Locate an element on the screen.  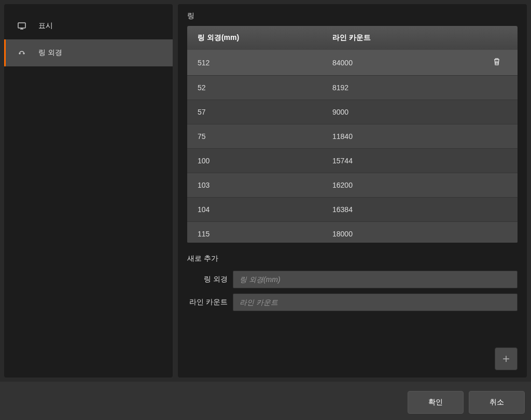
cell-diameter: 52 is located at coordinates (265, 88).